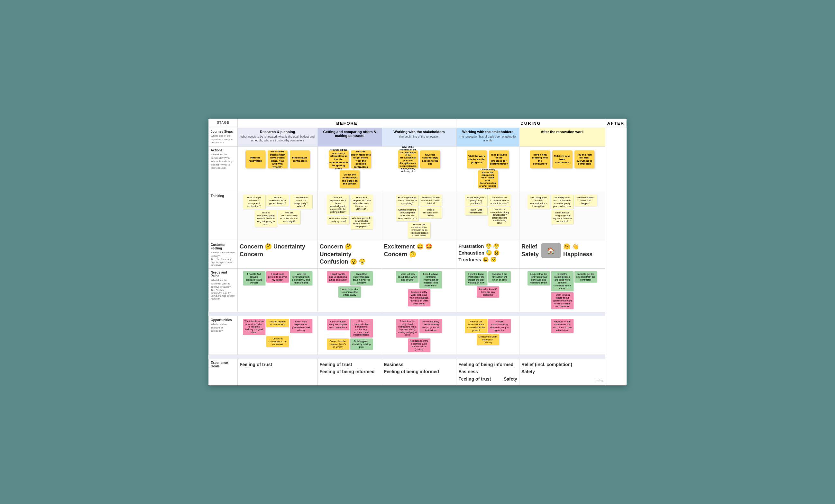 This screenshot has width=835, height=504. Describe the element at coordinates (562, 290) in the screenshot. I see `needs-after-cell: I expect that the renovation was done we…` at that location.